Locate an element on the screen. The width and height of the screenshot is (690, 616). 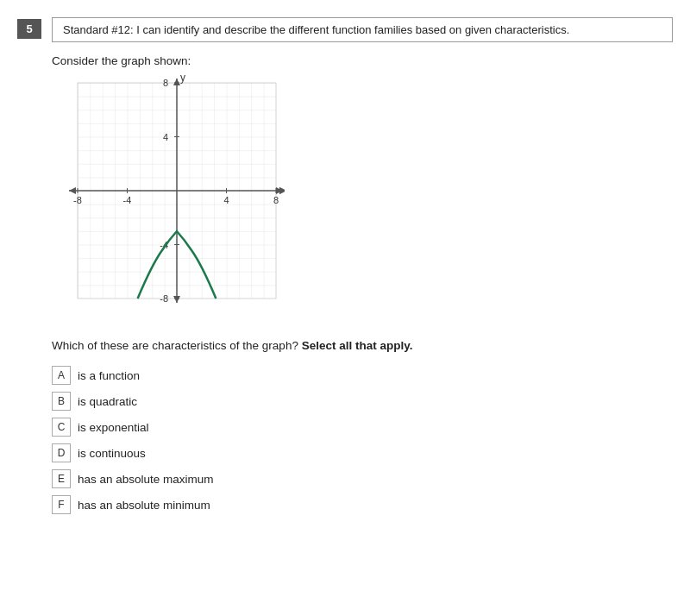
option-label: is quadratic is located at coordinates (107, 402).